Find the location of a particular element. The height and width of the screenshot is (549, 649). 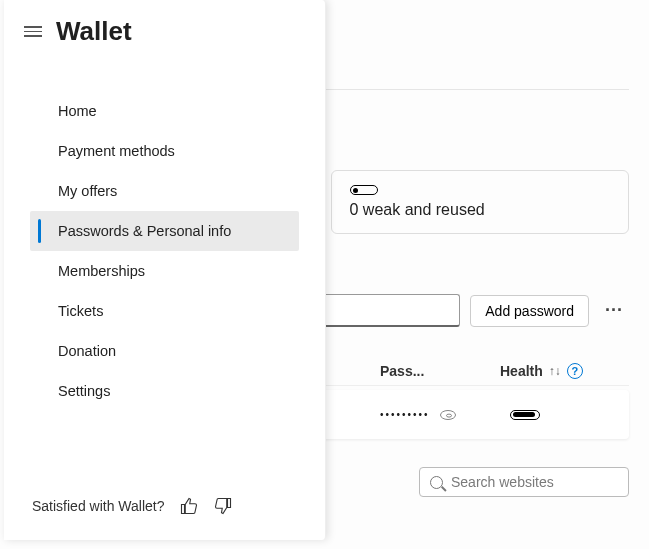

weak-reused-text: 0 weak and reused is located at coordinates (480, 210).